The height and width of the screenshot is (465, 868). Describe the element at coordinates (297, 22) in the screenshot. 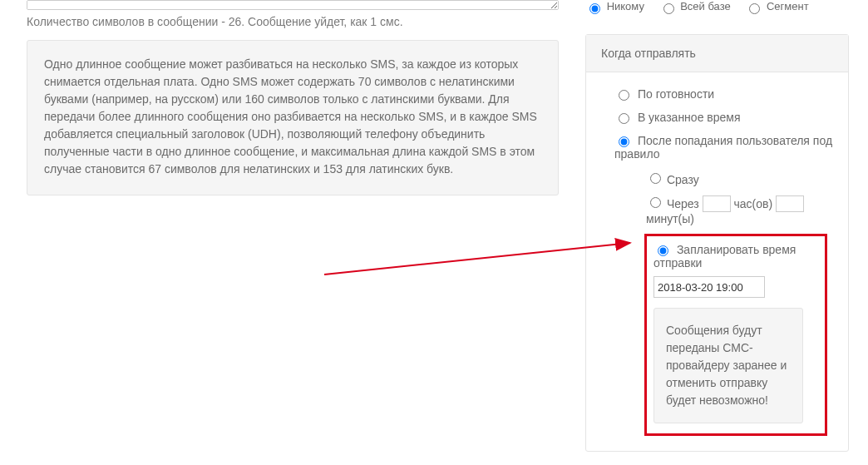

I see `char-counter: Количество символов в сообщении - 26. Со…` at that location.